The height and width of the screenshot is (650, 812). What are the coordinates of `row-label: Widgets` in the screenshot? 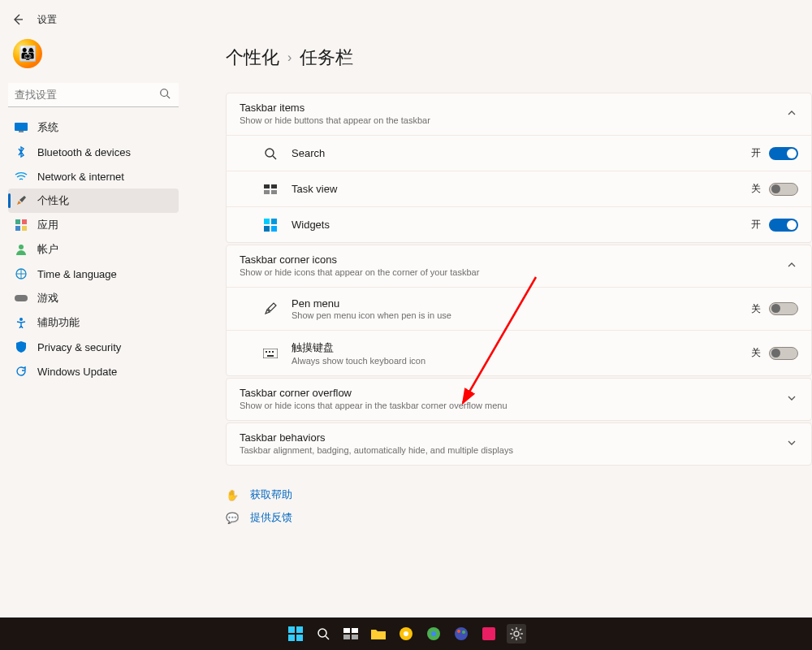 It's located at (521, 224).